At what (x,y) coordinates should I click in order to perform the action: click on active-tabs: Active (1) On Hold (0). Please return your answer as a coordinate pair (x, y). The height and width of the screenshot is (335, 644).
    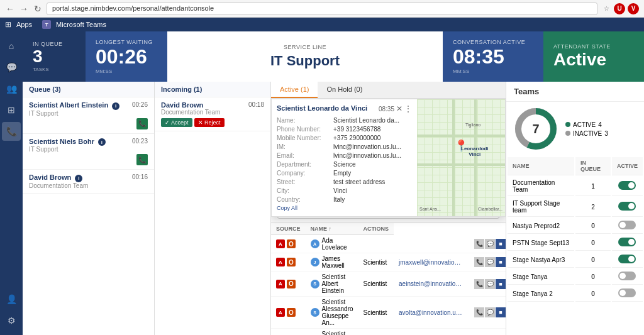
    Looking at the image, I should click on (389, 91).